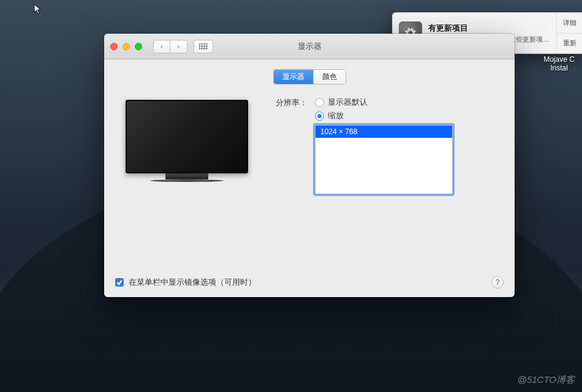  I want to click on radio-default-resolution: 显示器默认, so click(384, 102).